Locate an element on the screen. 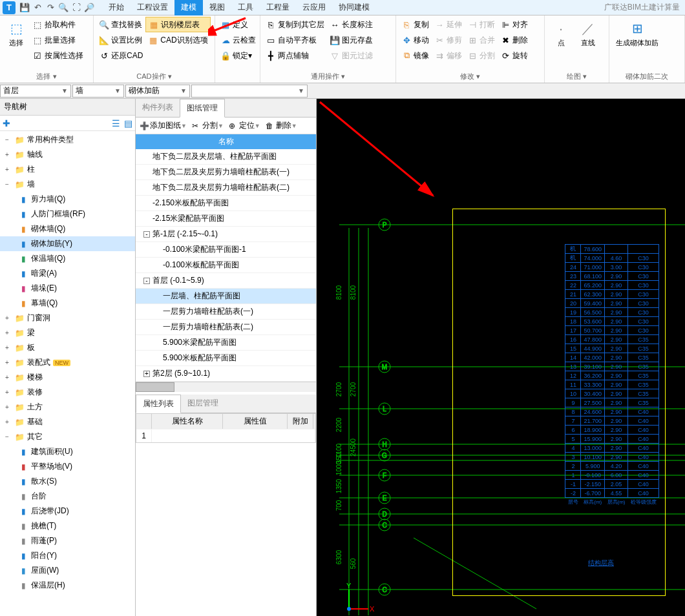 Image resolution: width=685 pixels, height=616 pixels. select-button: ⬚ 选择 is located at coordinates (16, 44).